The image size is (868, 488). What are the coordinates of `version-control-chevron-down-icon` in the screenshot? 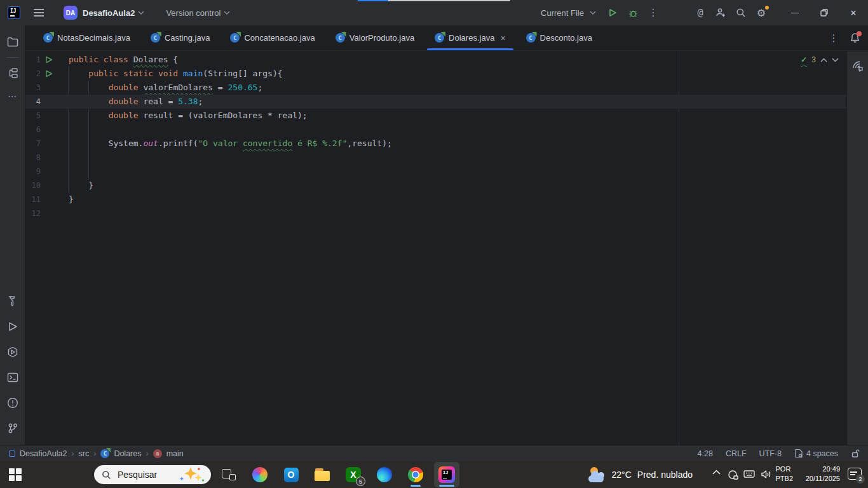 It's located at (227, 13).